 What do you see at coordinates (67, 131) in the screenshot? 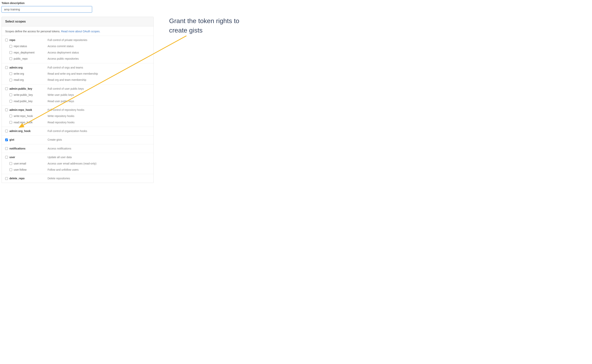
I see `scope-desc: Full control of organization hooks` at bounding box center [67, 131].